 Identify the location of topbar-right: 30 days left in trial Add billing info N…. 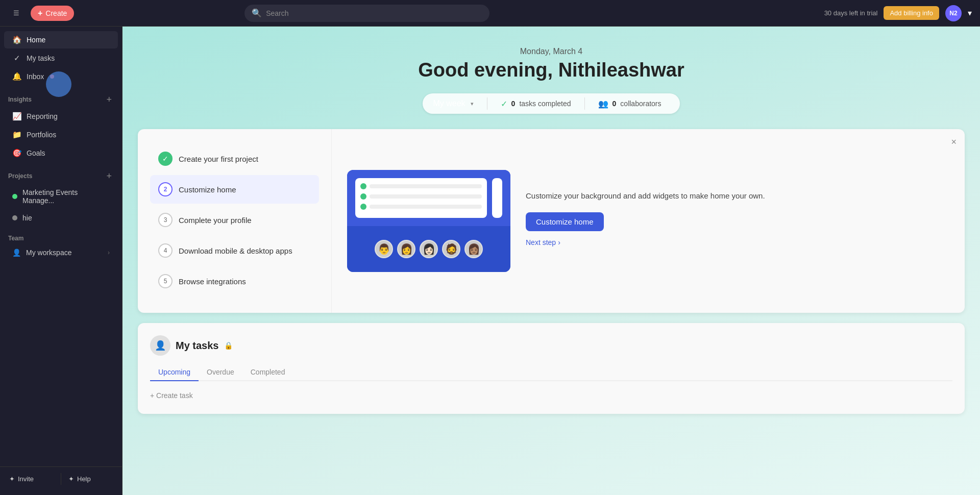
(898, 13).